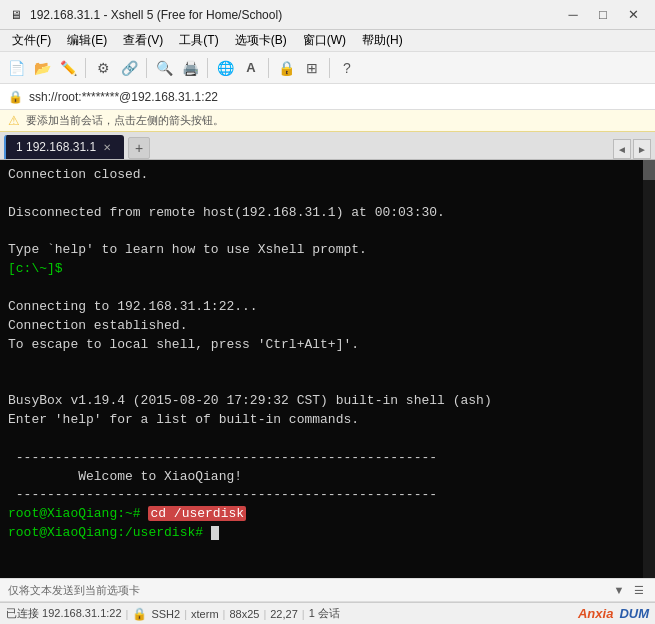 The height and width of the screenshot is (624, 655). Describe the element at coordinates (324, 41) in the screenshot. I see `menu-item-w: 窗口(W)` at that location.